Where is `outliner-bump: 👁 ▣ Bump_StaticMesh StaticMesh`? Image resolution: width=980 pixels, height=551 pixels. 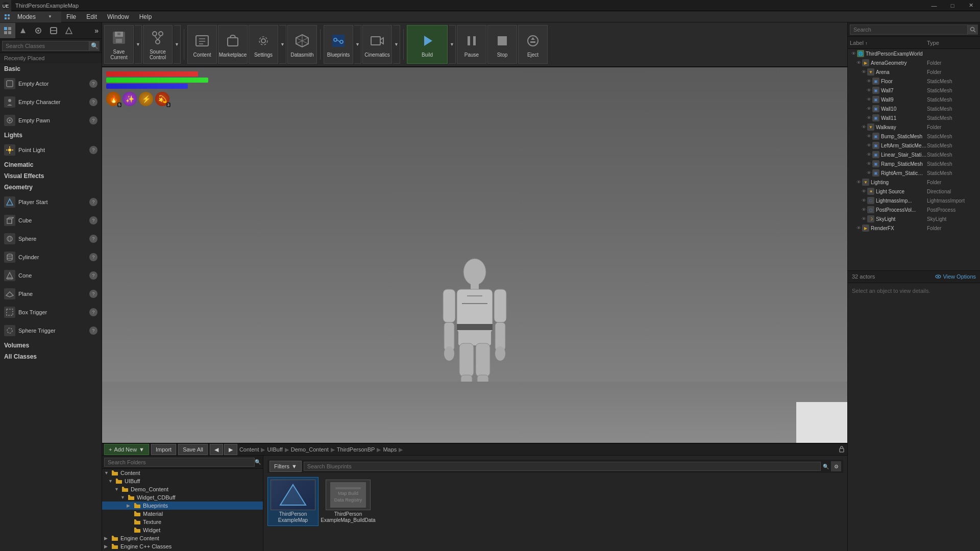 outliner-bump: 👁 ▣ Bump_StaticMesh StaticMesh is located at coordinates (914, 136).